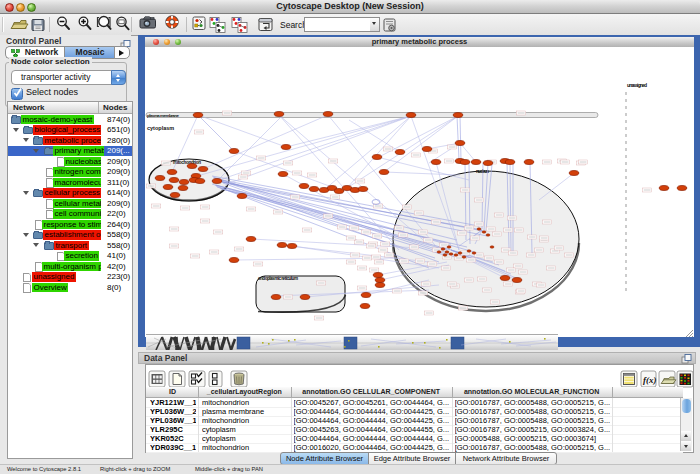 This screenshot has height=474, width=700. Describe the element at coordinates (164, 116) in the screenshot. I see `svg-text: plasma membrane` at that location.